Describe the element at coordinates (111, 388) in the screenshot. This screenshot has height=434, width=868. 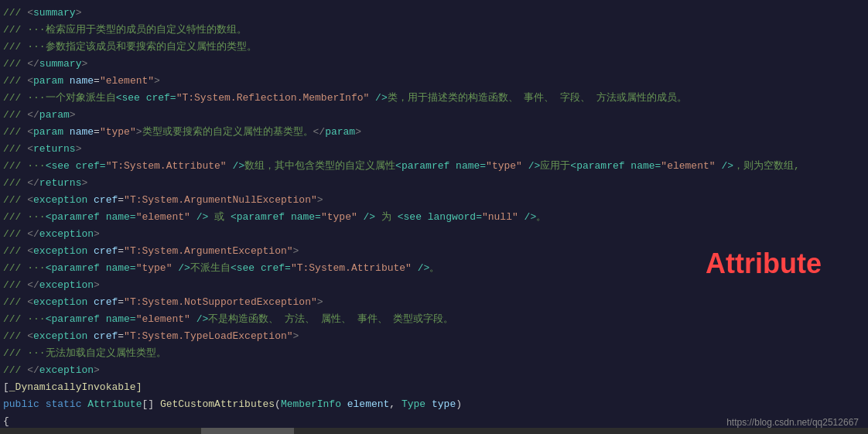
I see `code-token: Invokable]` at that location.